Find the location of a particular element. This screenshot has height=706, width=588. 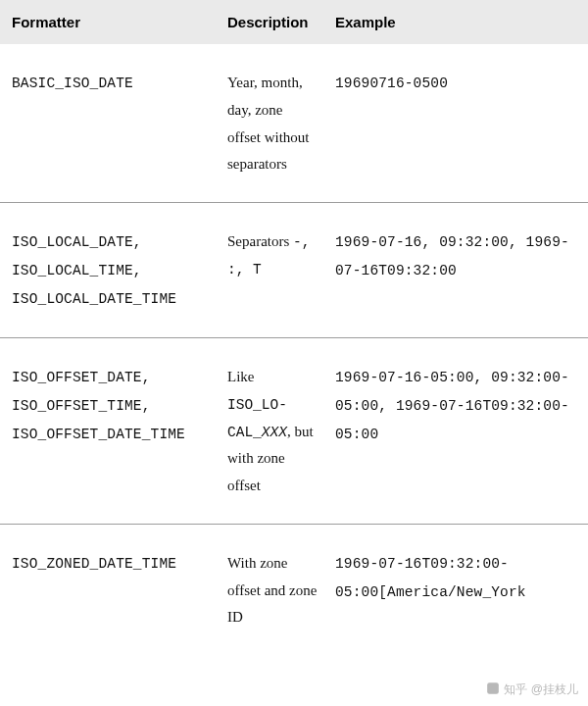

cell-example: 19690716-0500 is located at coordinates (456, 124).